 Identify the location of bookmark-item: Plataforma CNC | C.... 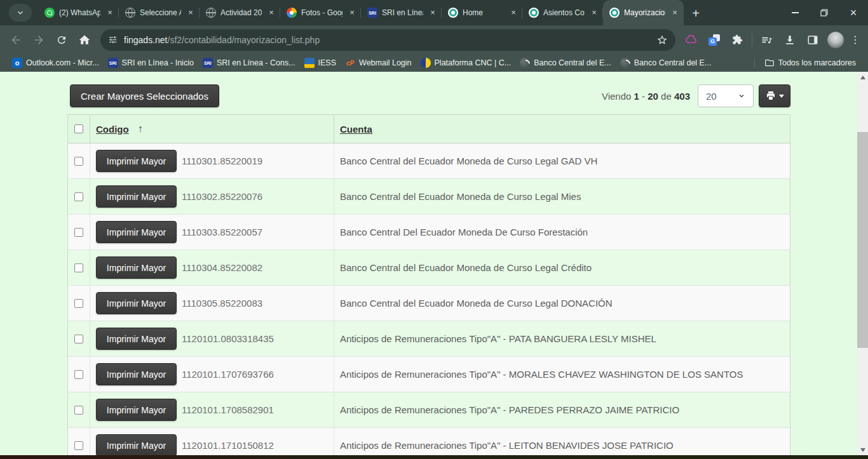
(466, 63).